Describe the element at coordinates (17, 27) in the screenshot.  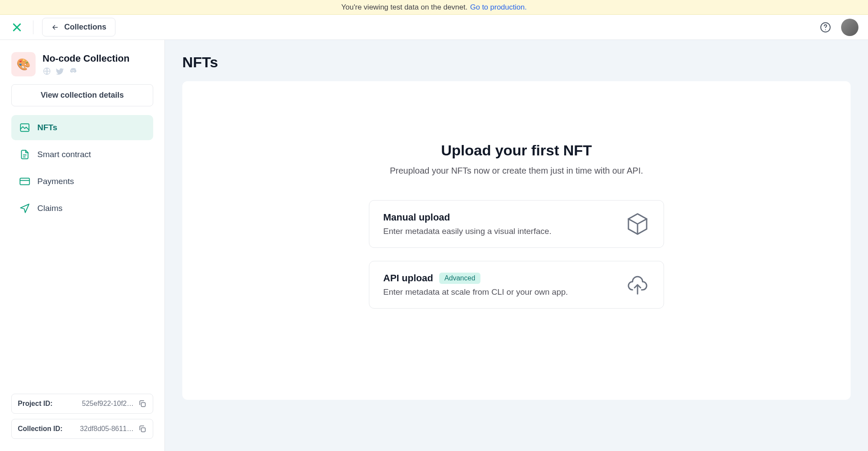
I see `app-logo-icon` at that location.